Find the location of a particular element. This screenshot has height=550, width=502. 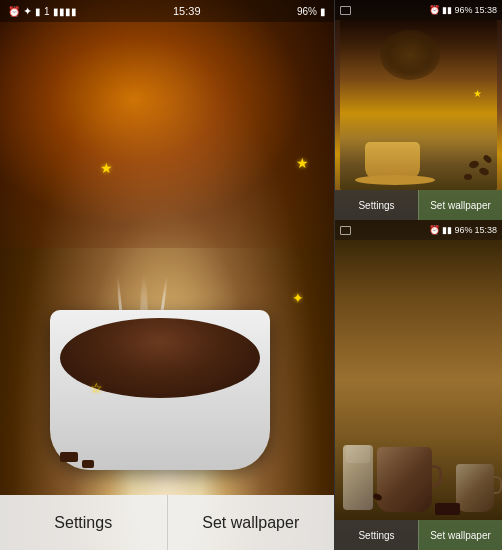

grinder-top is located at coordinates (358, 454).